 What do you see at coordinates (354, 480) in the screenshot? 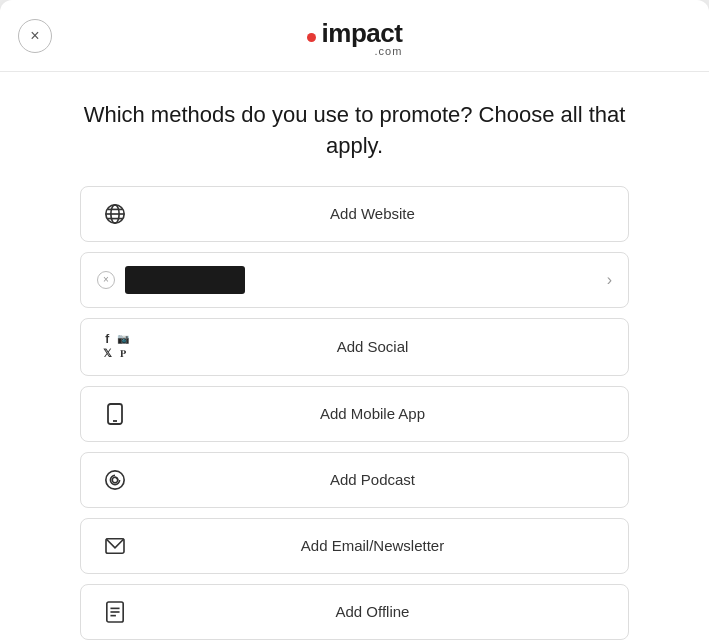
I see `add-podcast-option: Add Podcast` at bounding box center [354, 480].